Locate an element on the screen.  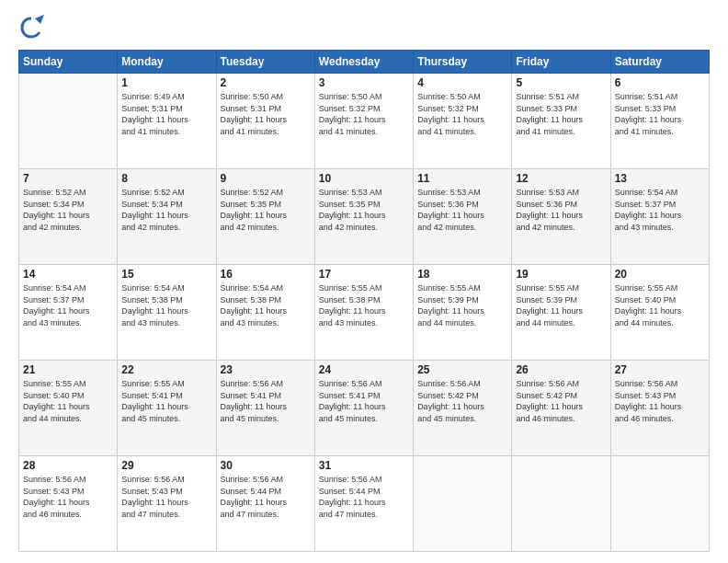
calendar-cell: 13Sunrise: 5:54 AM Sunset: 5:37 PM Dayli… is located at coordinates (660, 217).